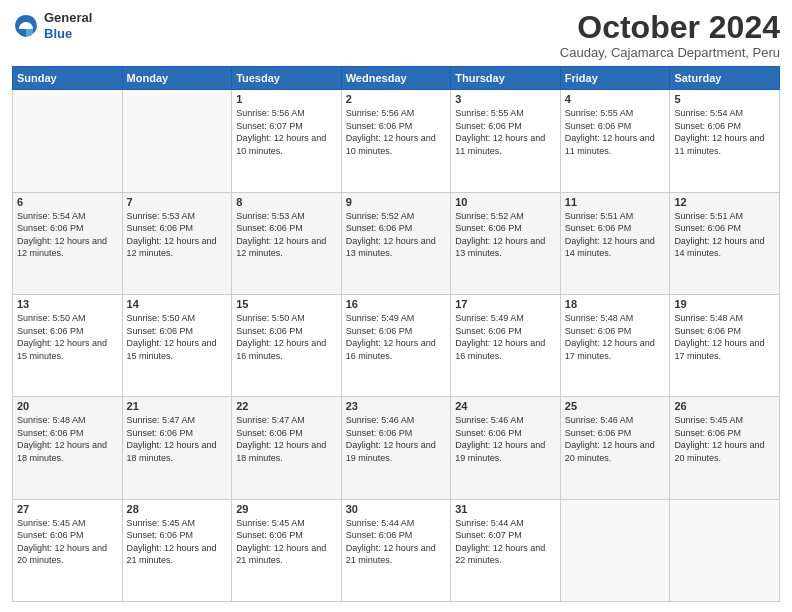 The height and width of the screenshot is (612, 792). Describe the element at coordinates (396, 448) in the screenshot. I see `cell-w4-d4: 23Sunrise: 5:46 AMSunset: 6:06 PMDayligh…` at that location.